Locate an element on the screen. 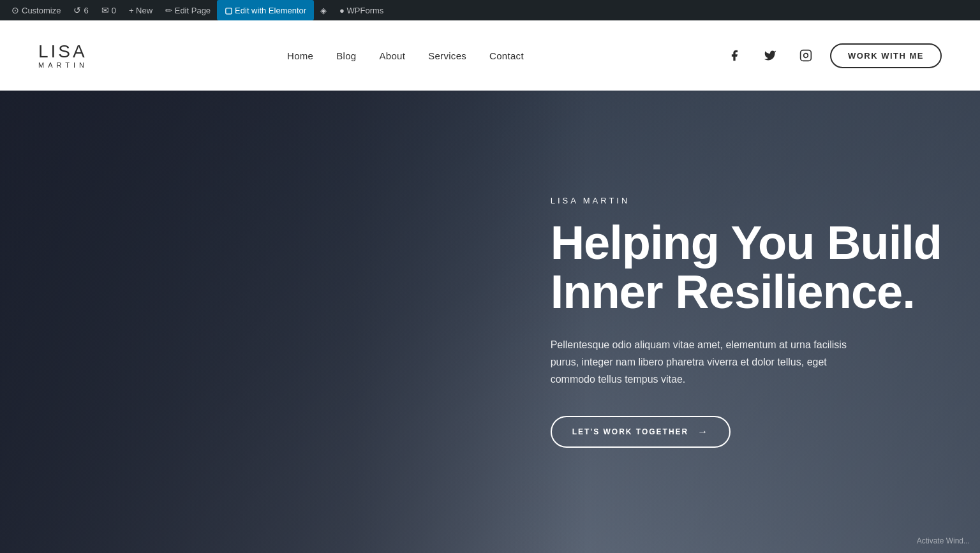  edit-with-elementor-btn: ▢ Edit with Elementor is located at coordinates (265, 10).